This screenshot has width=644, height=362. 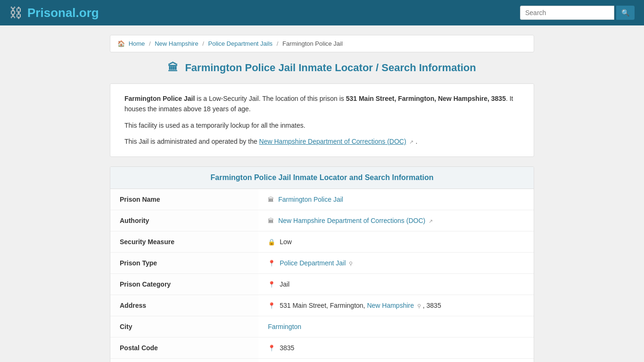 I want to click on lock-icon: 🔒, so click(x=272, y=242).